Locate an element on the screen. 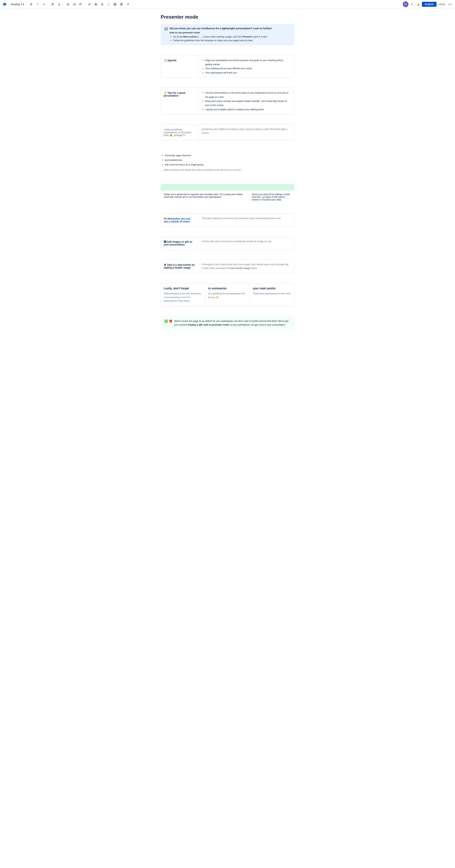 Image resolution: width=455 pixels, height=868 pixels. tips-icon: 💡 is located at coordinates (165, 93).